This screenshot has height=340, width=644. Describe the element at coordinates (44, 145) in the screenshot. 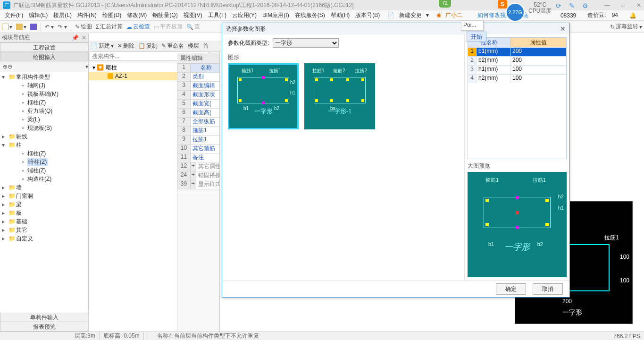

I see `tree-item: ▾📁柱` at that location.